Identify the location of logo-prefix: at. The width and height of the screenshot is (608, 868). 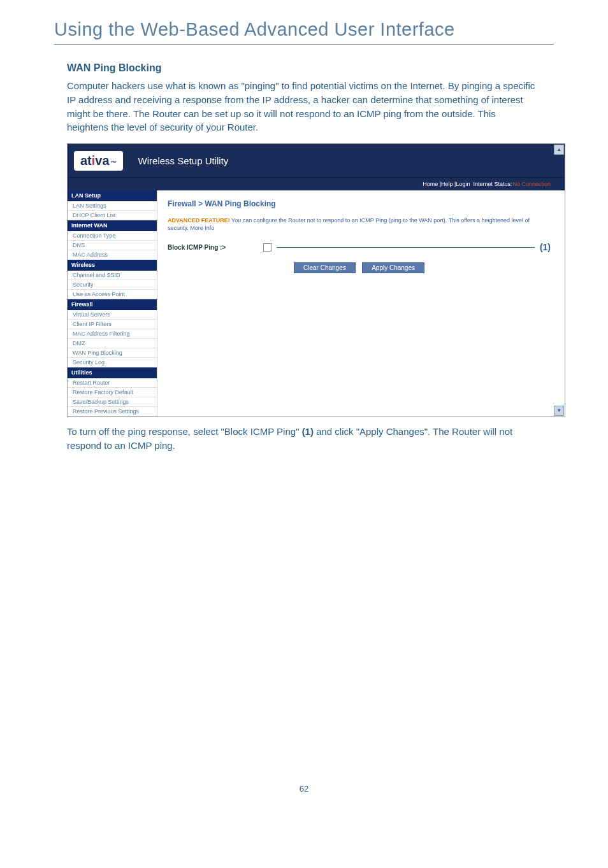
(86, 160).